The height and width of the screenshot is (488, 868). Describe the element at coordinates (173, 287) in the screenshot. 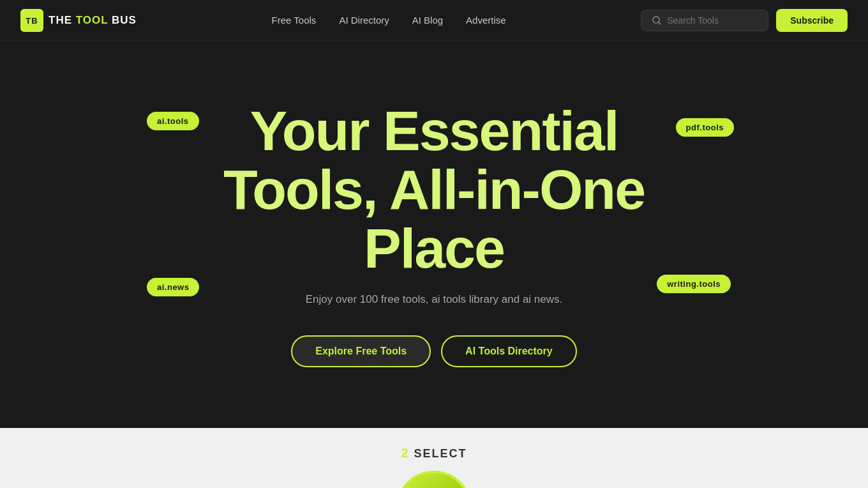

I see `badge-ai-news: ai.news` at that location.